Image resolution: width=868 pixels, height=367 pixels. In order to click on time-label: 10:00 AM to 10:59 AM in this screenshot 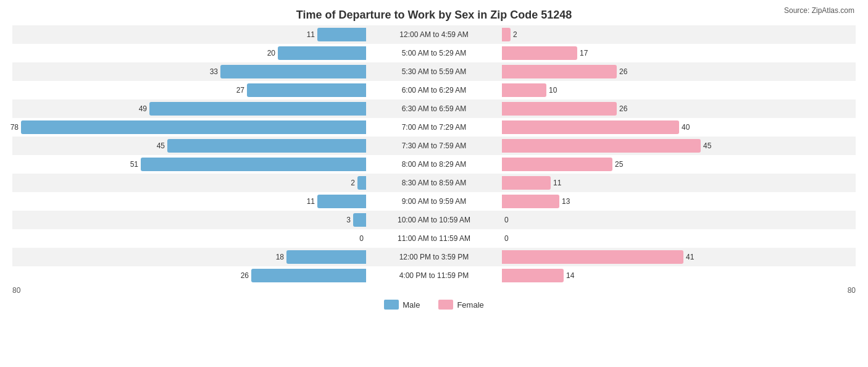, I will do `click(434, 220)`.